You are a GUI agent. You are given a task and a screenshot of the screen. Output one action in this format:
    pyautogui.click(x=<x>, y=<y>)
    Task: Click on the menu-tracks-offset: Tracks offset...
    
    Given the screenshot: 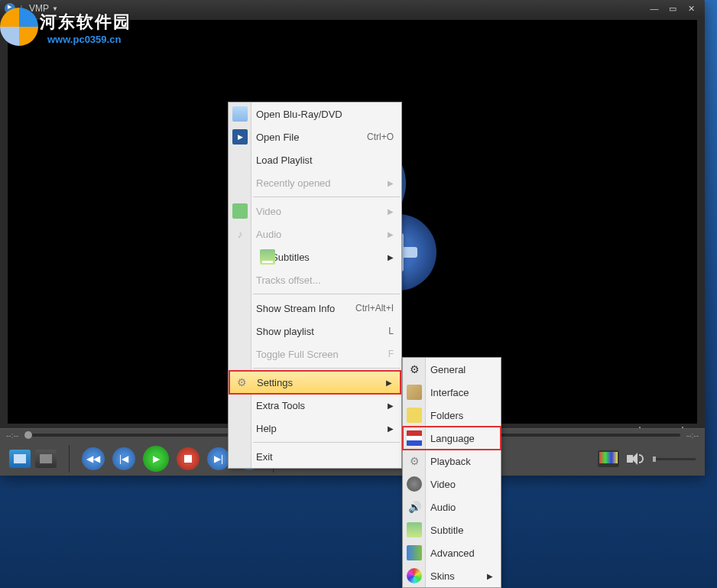 What is the action you would take?
    pyautogui.click(x=315, y=280)
    